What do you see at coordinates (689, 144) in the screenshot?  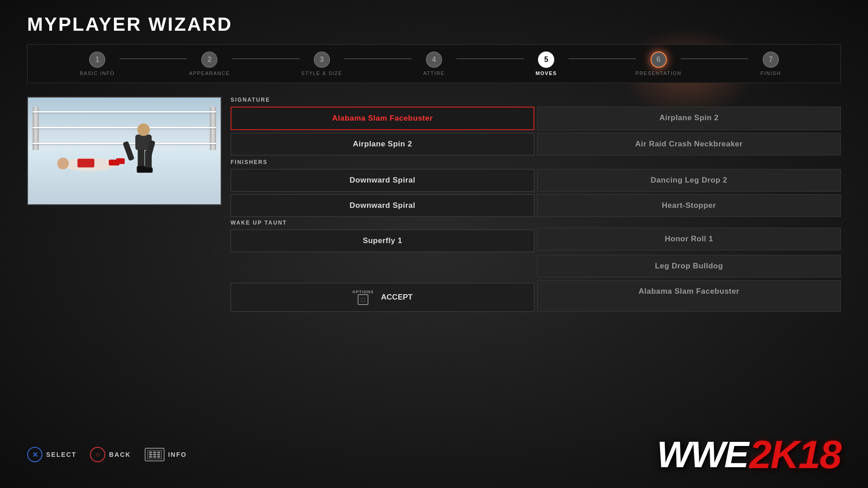 I see `signature-move-right-2-btn: Air Raid Crash Neckbreaker` at bounding box center [689, 144].